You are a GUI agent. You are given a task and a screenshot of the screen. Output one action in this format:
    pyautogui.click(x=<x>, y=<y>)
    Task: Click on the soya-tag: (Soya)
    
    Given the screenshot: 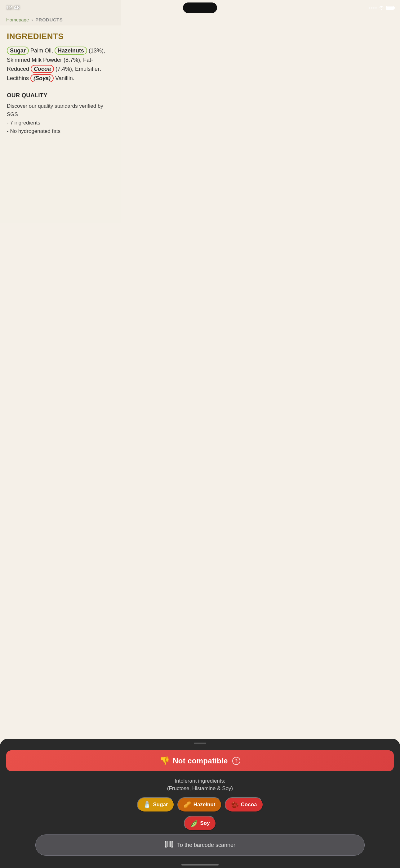 What is the action you would take?
    pyautogui.click(x=42, y=78)
    